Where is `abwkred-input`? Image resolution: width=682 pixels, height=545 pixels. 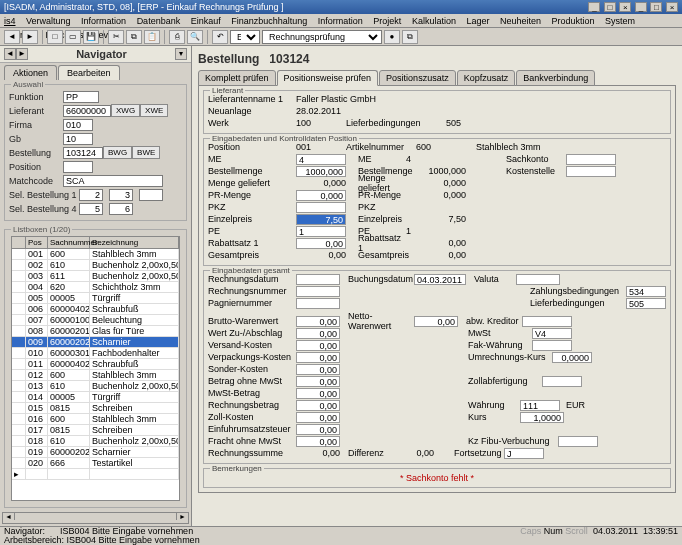 abwkred-input is located at coordinates (547, 322).